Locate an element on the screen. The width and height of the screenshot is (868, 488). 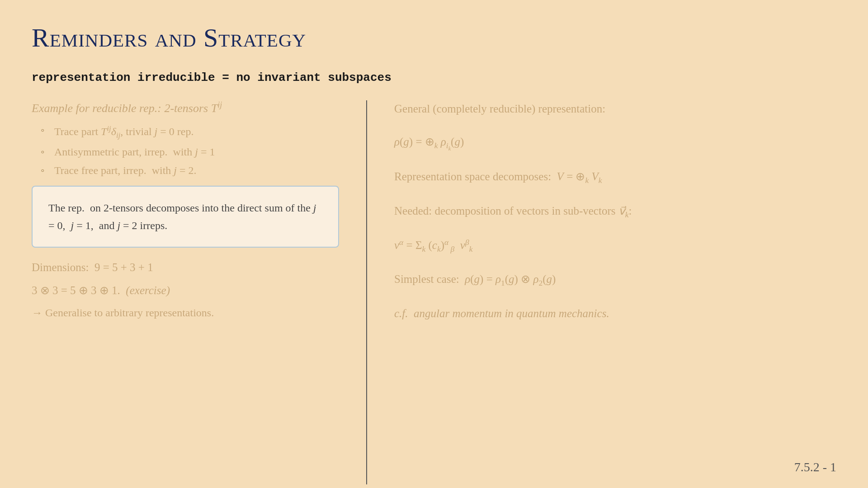
page-number: 7.5.2 - 1 is located at coordinates (816, 467).